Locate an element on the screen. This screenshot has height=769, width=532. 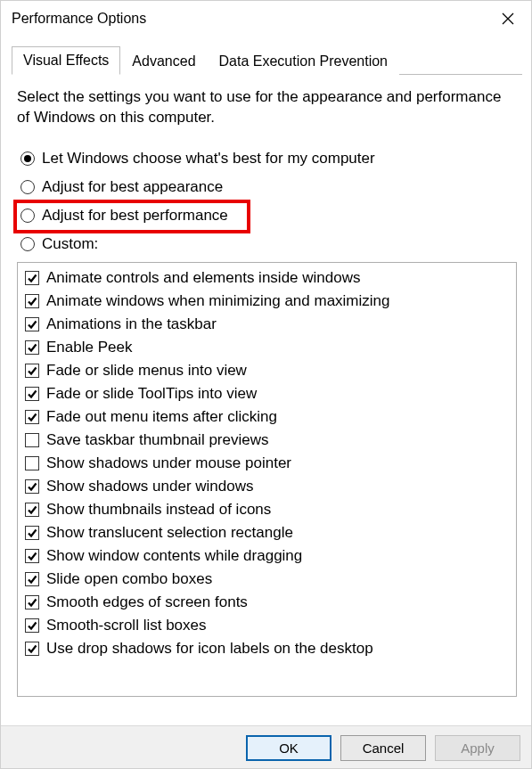
option-row: Fade or slide menus into view is located at coordinates (269, 371).